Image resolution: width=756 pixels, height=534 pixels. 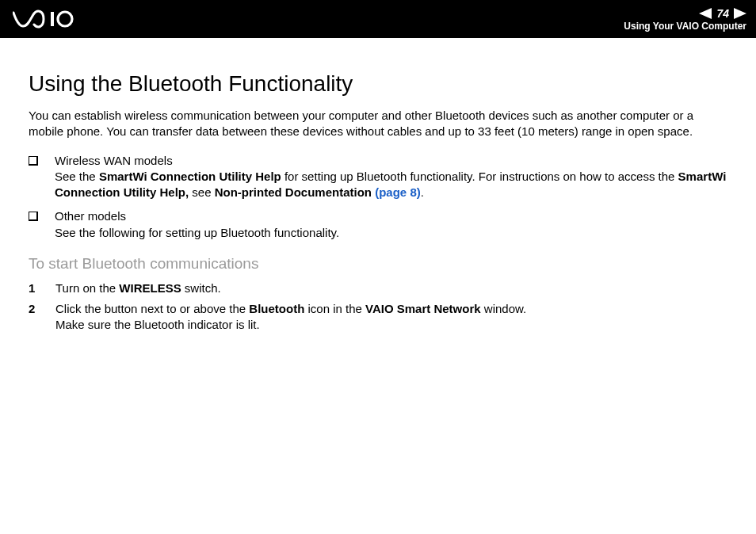 I want to click on bullet-head: Other models, so click(x=90, y=216).